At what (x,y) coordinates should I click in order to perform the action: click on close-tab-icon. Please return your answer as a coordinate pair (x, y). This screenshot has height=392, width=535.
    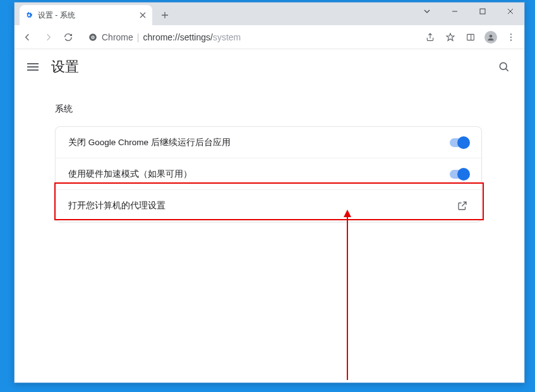
    Looking at the image, I should click on (143, 15).